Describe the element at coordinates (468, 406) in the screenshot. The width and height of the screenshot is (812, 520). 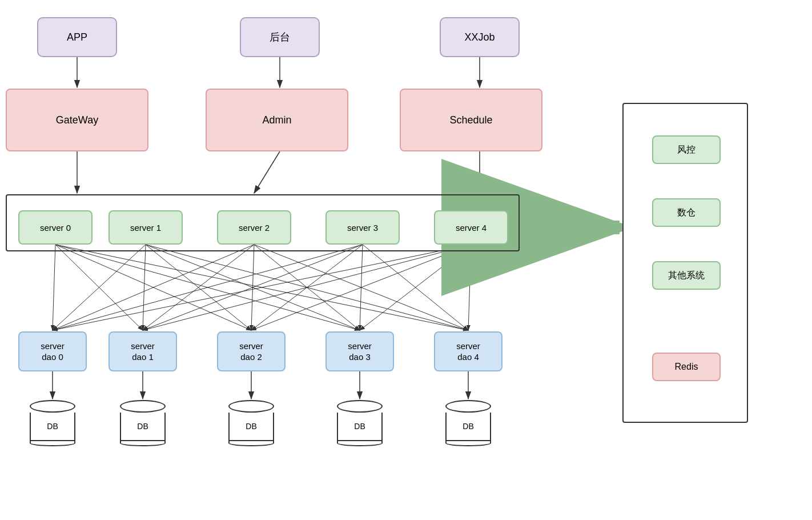
I see `db-4-top` at that location.